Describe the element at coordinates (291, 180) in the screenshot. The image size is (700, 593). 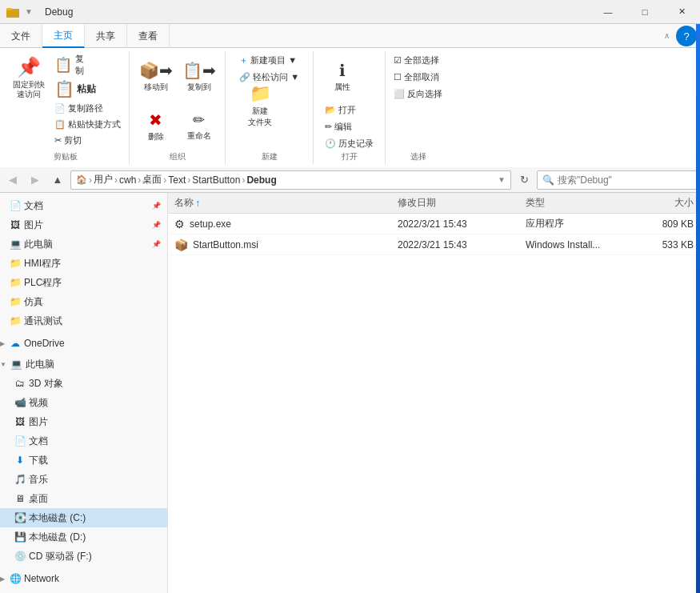
I see `address-path: 🏠 › 用户 › cwh › 桌面 › Text › StartButton ›…` at that location.